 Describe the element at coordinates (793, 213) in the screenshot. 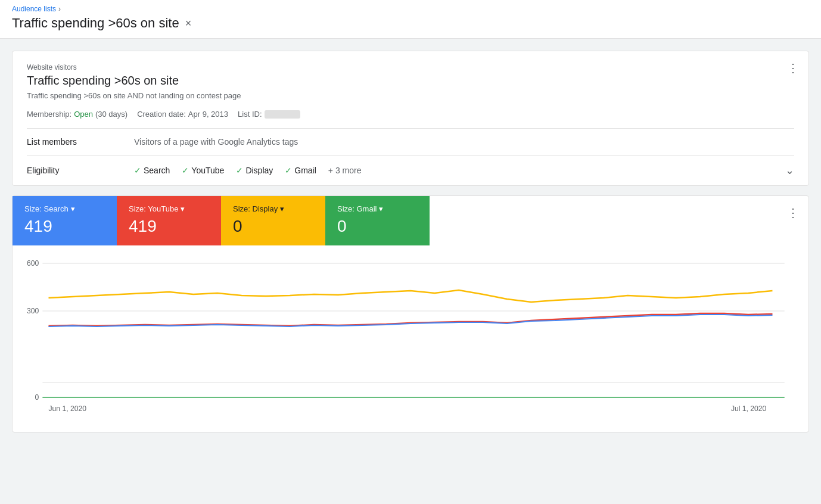

I see `stats-more-icon: ⋮` at that location.